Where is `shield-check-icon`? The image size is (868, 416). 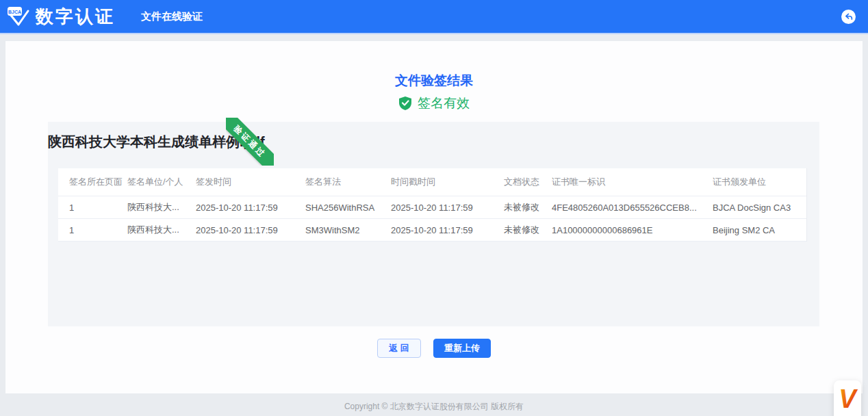 shield-check-icon is located at coordinates (405, 103).